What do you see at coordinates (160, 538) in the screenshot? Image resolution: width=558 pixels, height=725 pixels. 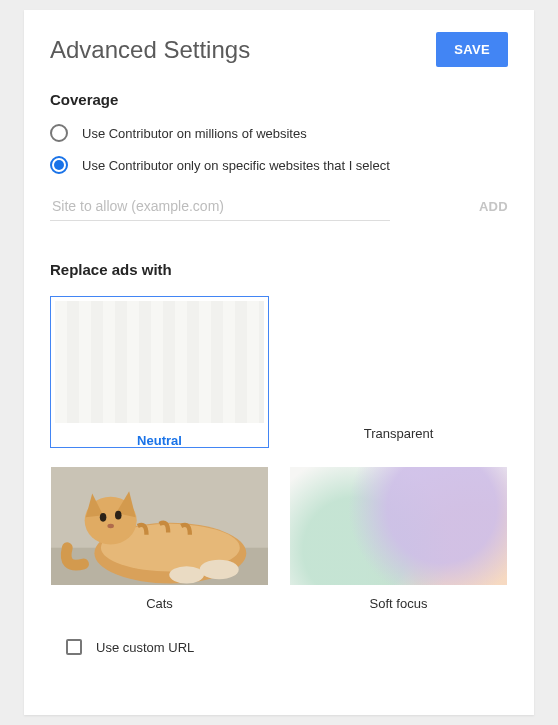 I see `replace-option-cats: Cats` at bounding box center [160, 538].